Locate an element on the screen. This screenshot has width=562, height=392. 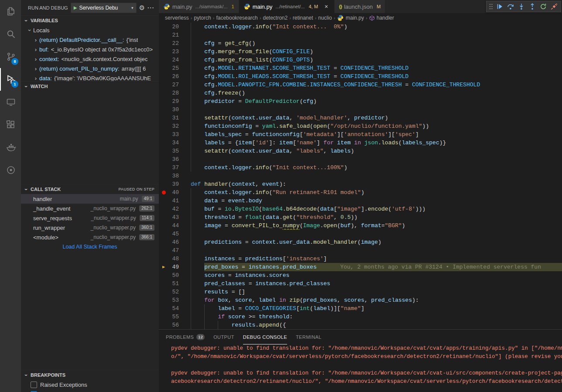
code-line-28: 28 cfg.freeze() is located at coordinates (360, 93).